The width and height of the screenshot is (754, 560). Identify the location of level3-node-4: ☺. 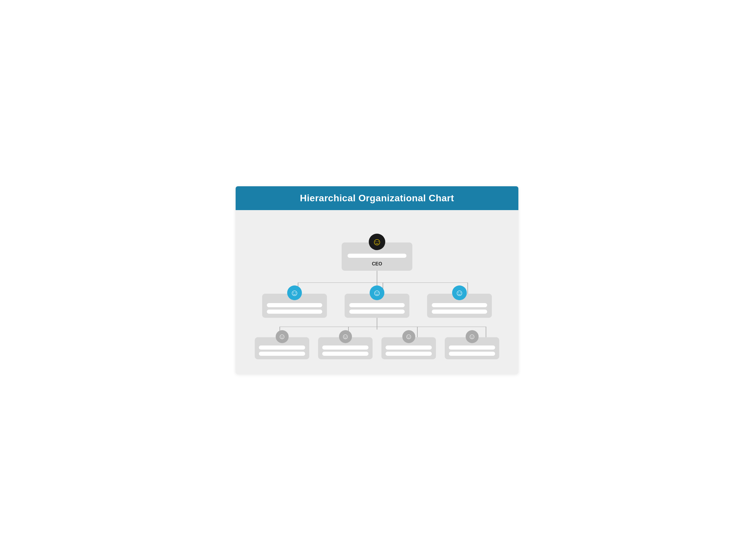
(472, 344).